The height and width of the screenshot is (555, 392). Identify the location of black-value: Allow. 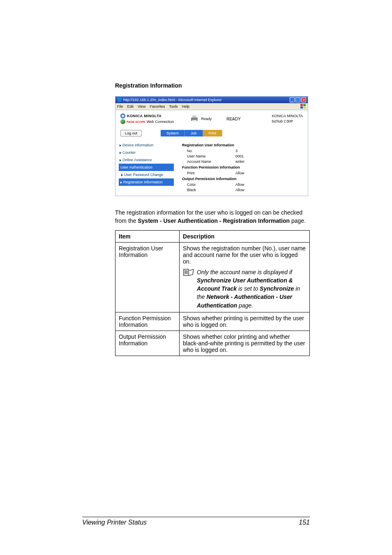
(269, 190).